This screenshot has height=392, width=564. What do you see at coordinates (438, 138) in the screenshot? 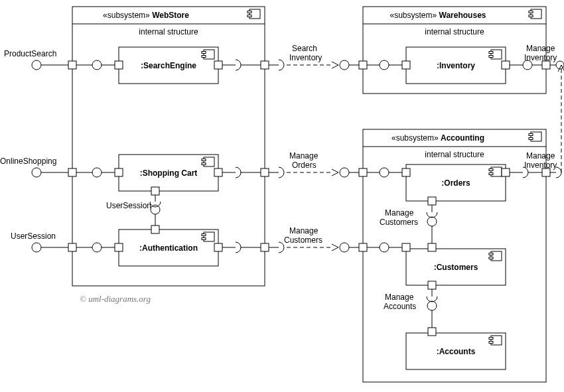
I see `svg-text: «subsystem» Accounting` at bounding box center [438, 138].